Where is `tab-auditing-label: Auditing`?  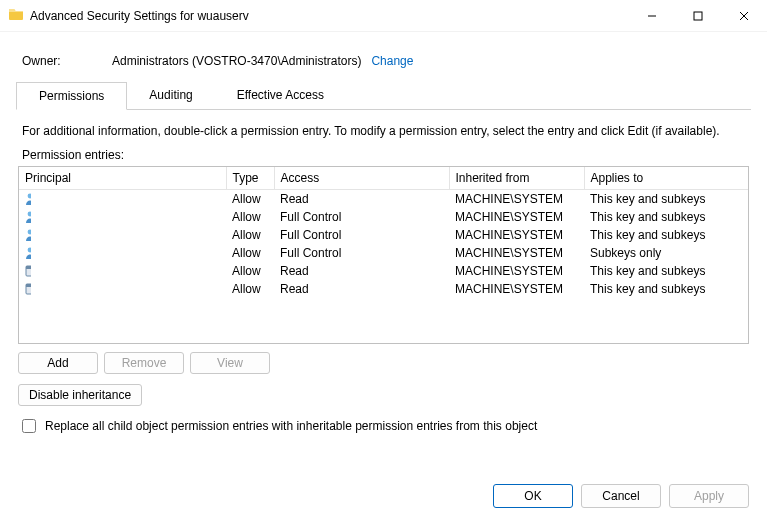
tab-auditing-label: Auditing is located at coordinates (170, 95).